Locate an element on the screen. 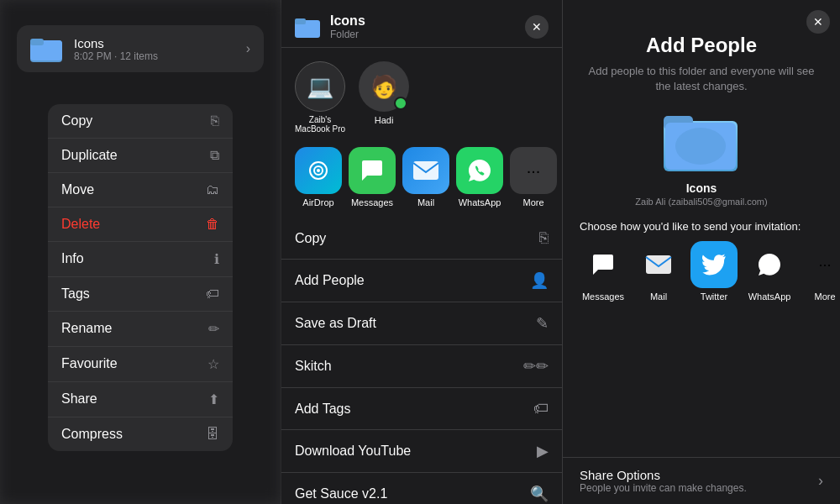 The height and width of the screenshot is (504, 840). app-more: ··· More is located at coordinates (533, 177).